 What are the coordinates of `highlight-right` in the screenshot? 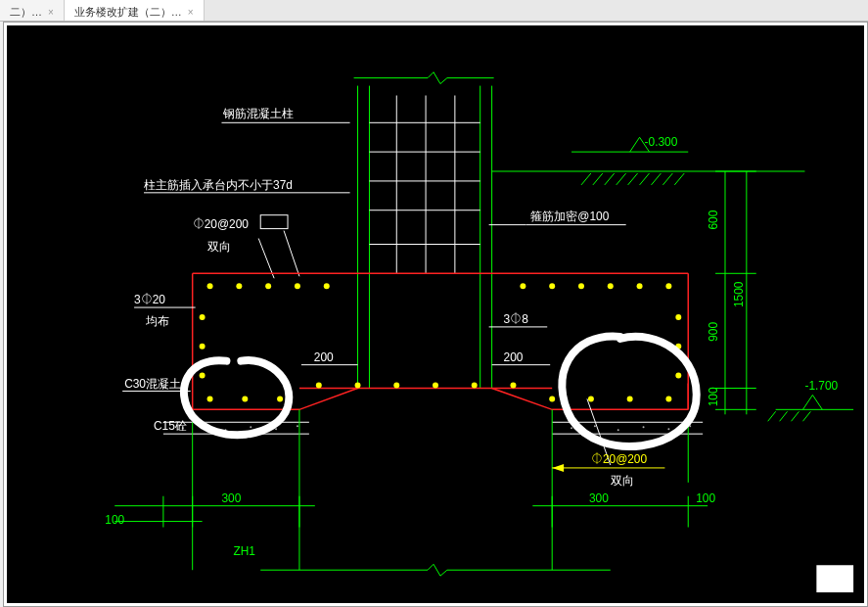 It's located at (628, 392).